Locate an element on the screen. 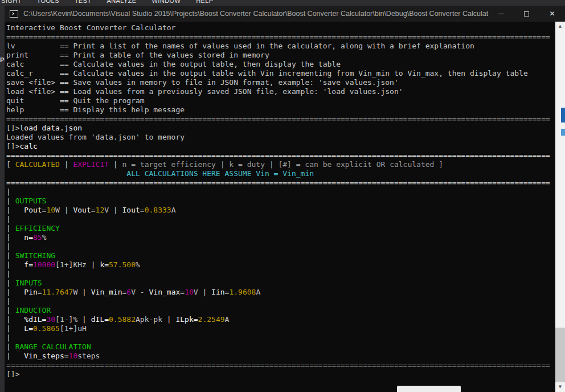 This screenshot has height=392, width=565. console-line: Loaded values from 'data.json' to memory is located at coordinates (281, 137).